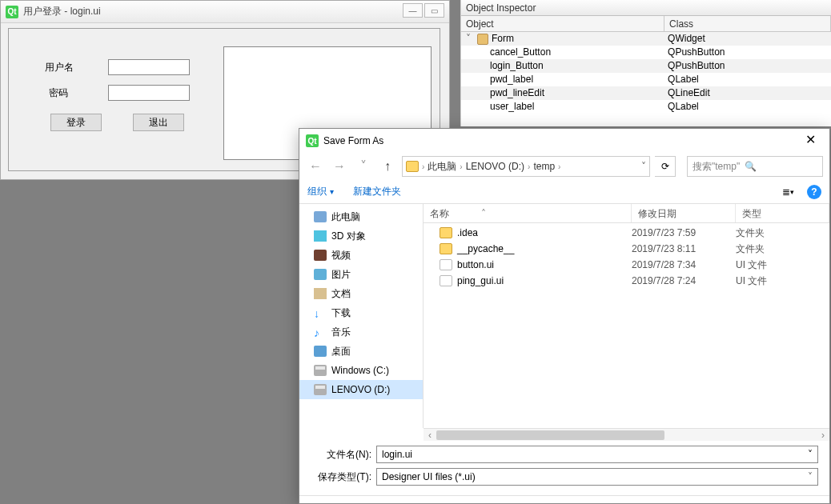 The image size is (831, 504). I want to click on scroll-right-icon: ›, so click(823, 435).